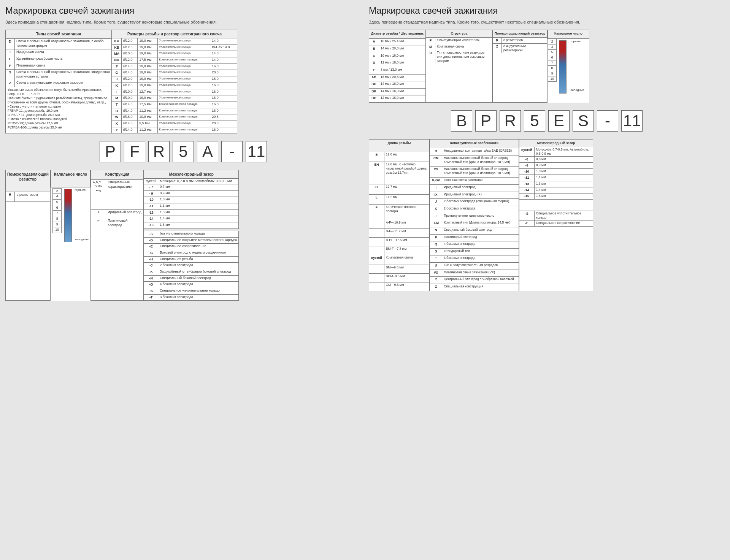 Image resolution: width=730 pixels, height=560 pixels. What do you see at coordinates (431, 41) in the screenshot?
I see `cell: P` at bounding box center [431, 41].